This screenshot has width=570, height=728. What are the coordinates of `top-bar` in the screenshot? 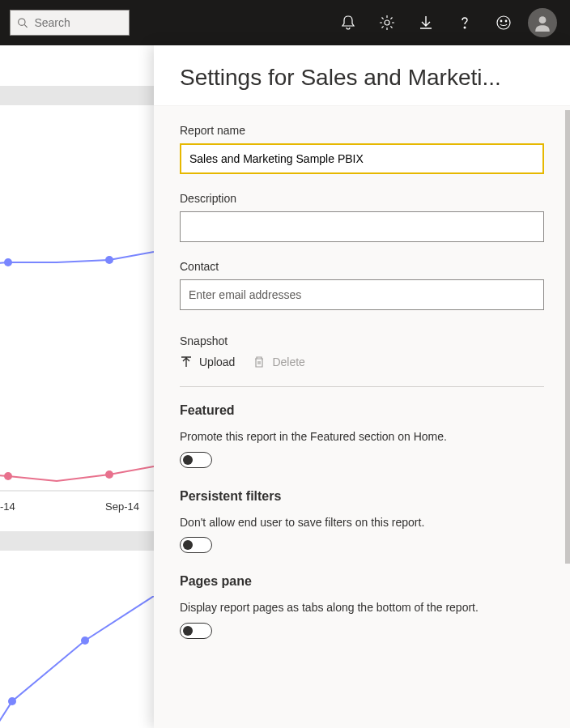 It's located at (285, 23).